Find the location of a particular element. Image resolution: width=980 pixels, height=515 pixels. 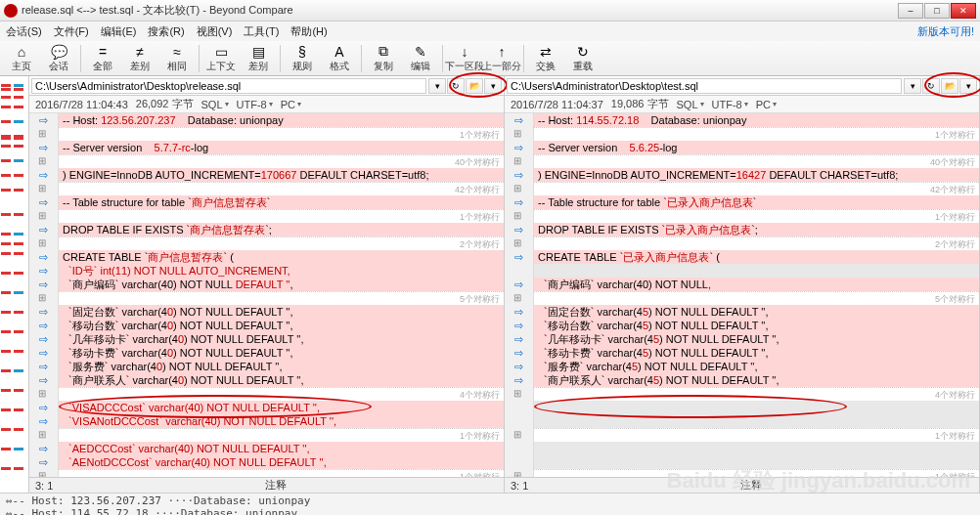

toolbar-下一区段: ↓下一区段 is located at coordinates (465, 59).